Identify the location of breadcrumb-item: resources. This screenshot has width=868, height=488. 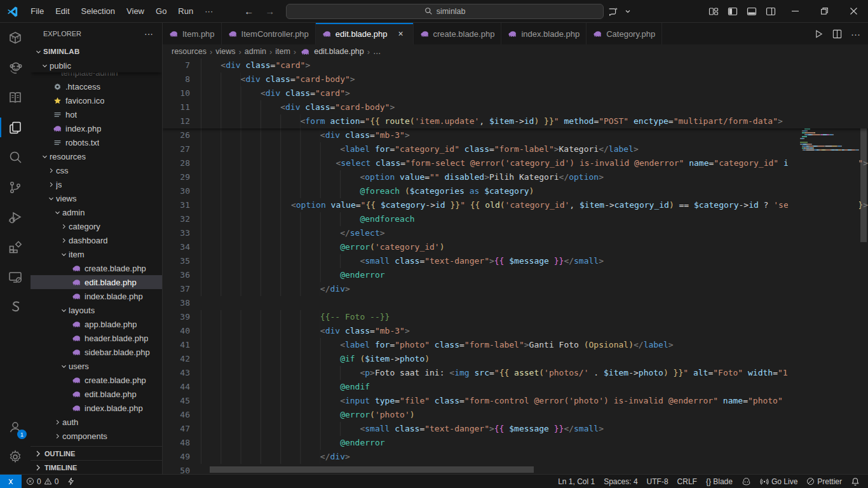
(189, 51).